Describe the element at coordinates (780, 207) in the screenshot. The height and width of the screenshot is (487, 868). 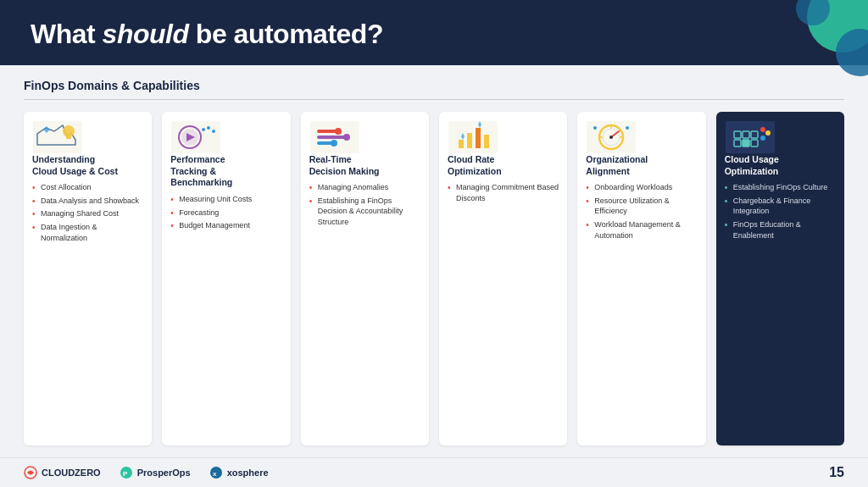
I see `bullet: Chargeback & Finance Integration` at that location.